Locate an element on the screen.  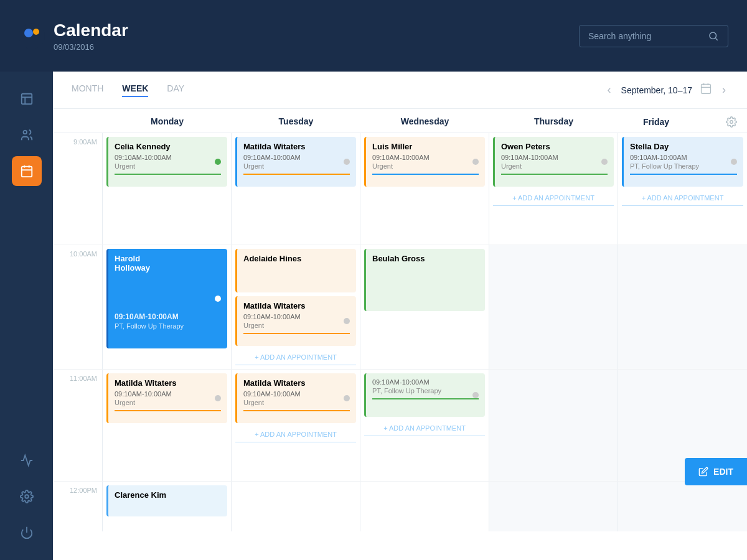
monday-9am: Celia Kennedy 09:10AM-10:00AM Urgent is located at coordinates (167, 189).